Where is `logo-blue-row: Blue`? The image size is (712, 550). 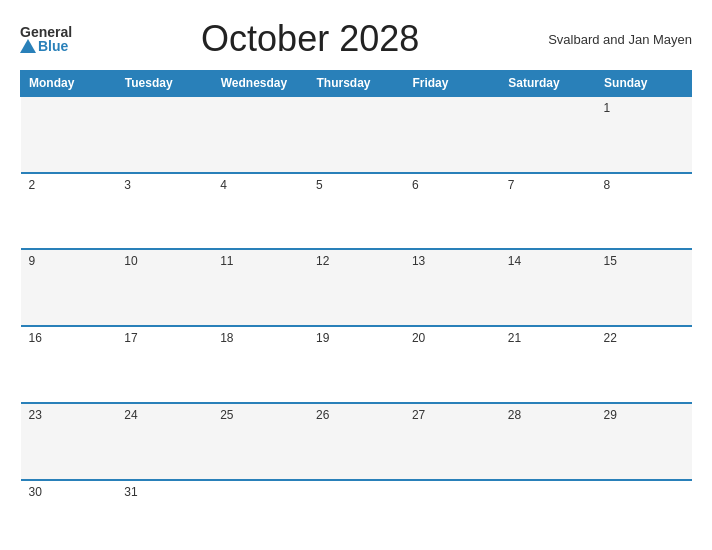 logo-blue-row: Blue is located at coordinates (44, 46).